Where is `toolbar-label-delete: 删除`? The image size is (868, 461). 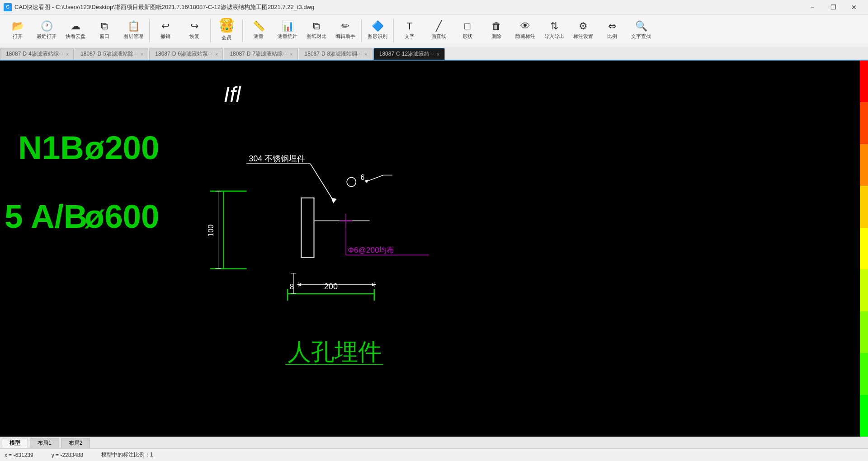 toolbar-label-delete: 删除 is located at coordinates (496, 36).